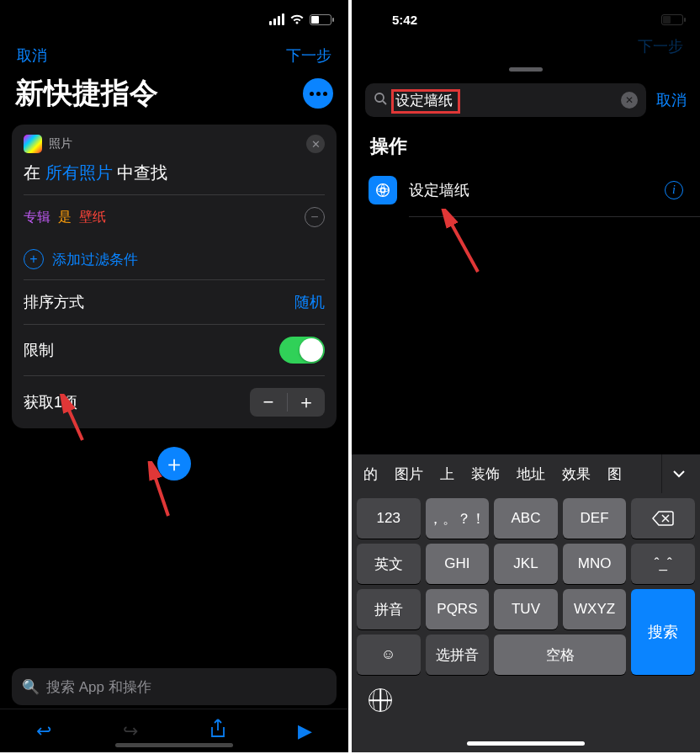 This screenshot has height=754, width=700. What do you see at coordinates (485, 475) in the screenshot?
I see `candidate: 装饰` at bounding box center [485, 475].